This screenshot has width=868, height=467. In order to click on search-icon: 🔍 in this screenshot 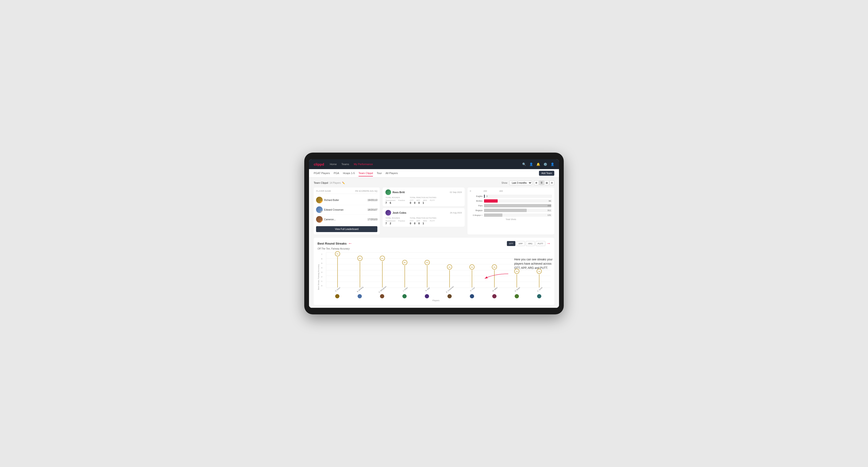, I will do `click(524, 164)`.